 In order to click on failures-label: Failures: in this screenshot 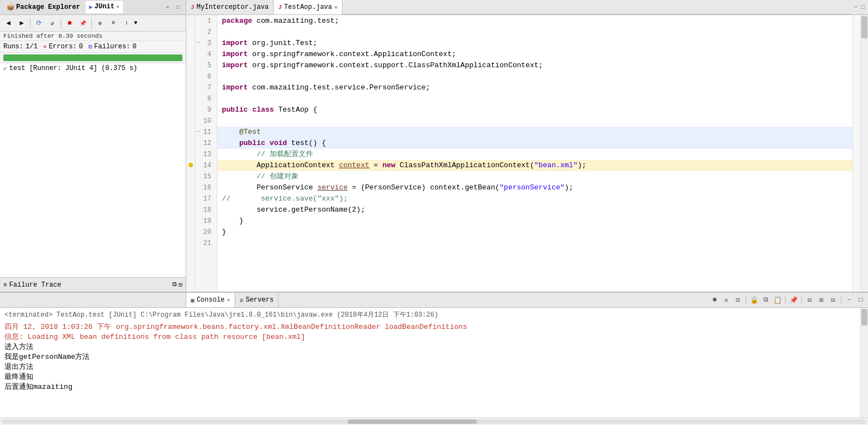, I will do `click(112, 47)`.